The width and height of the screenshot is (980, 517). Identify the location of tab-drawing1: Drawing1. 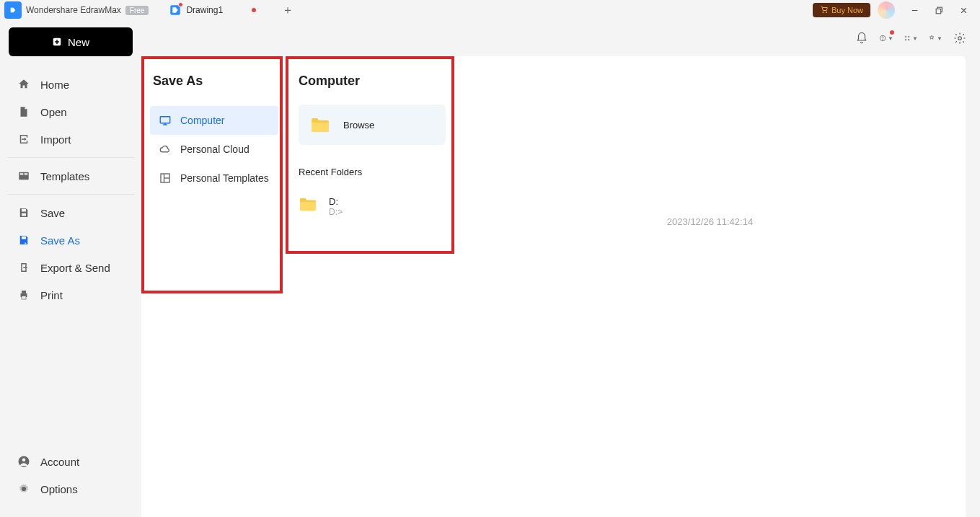
(216, 10).